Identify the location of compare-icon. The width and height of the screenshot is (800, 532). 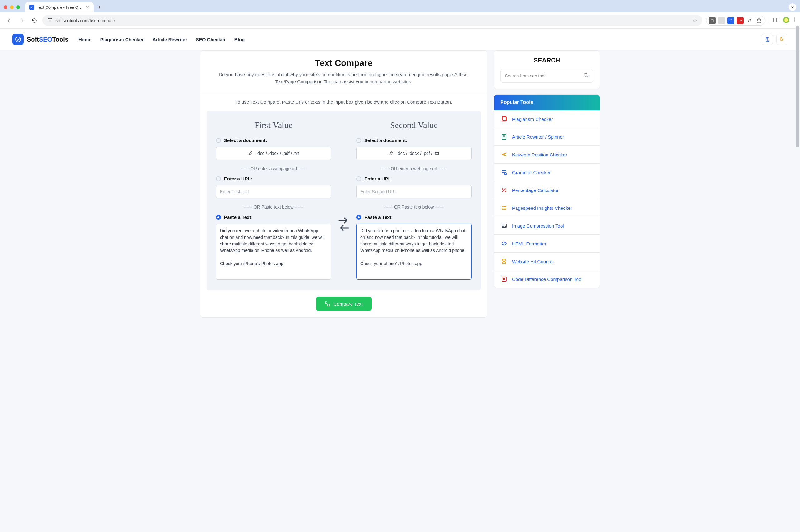
(327, 304).